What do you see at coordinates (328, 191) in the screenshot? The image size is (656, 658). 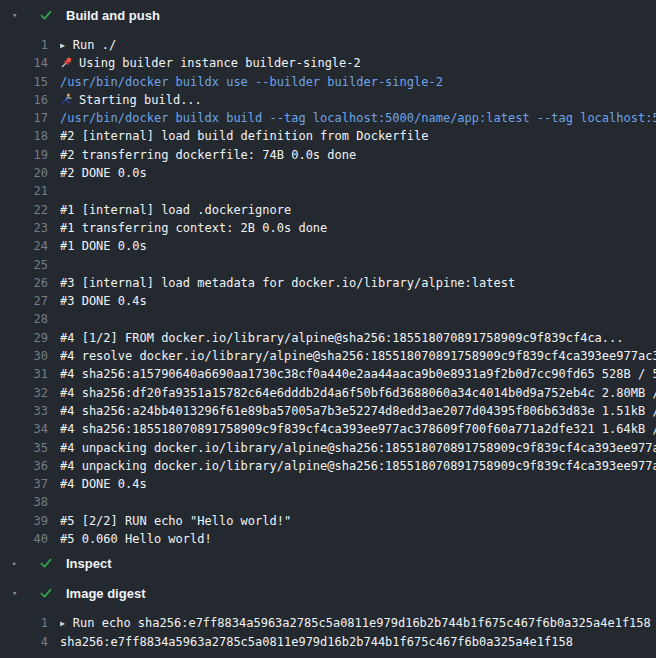 I see `log-line: 21` at bounding box center [328, 191].